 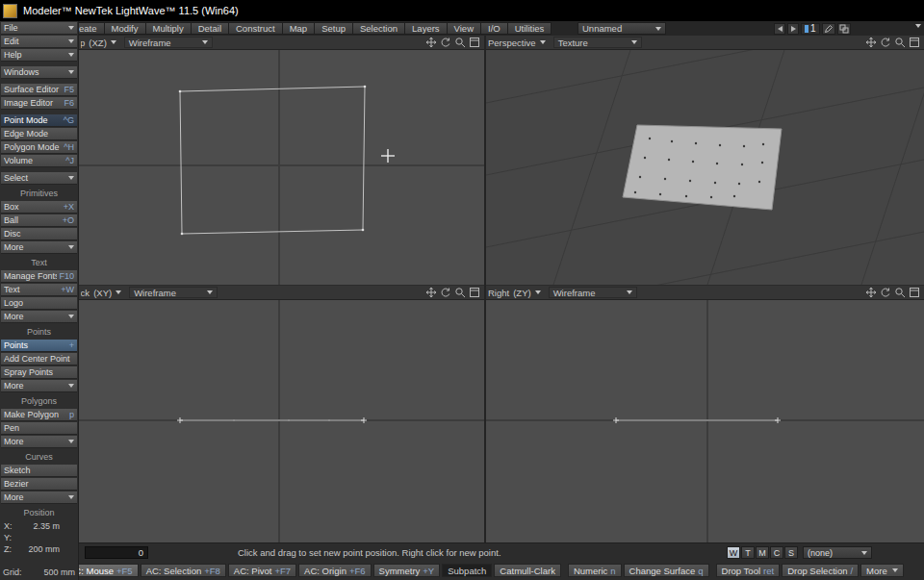 I want to click on text-more-button: More, so click(x=38, y=317).